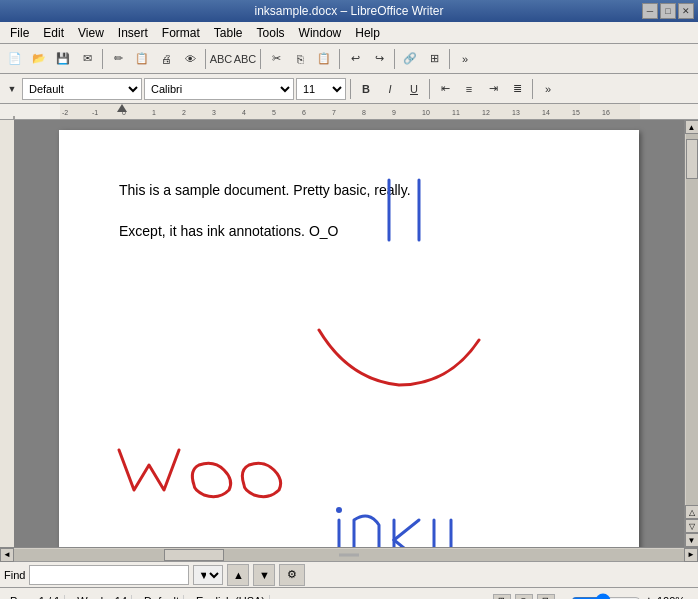 The height and width of the screenshot is (599, 698). What do you see at coordinates (493, 89) in the screenshot?
I see `align-right-button: ⇥` at bounding box center [493, 89].